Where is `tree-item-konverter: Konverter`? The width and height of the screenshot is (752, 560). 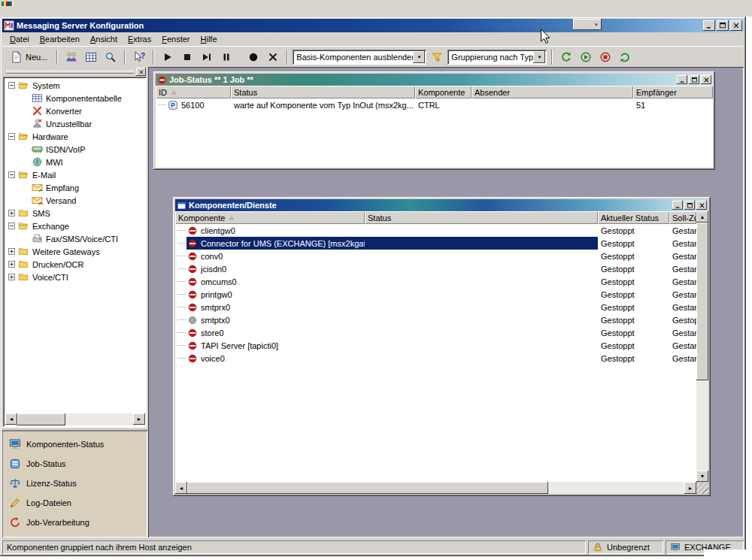
tree-item-konverter: Konverter is located at coordinates (75, 111).